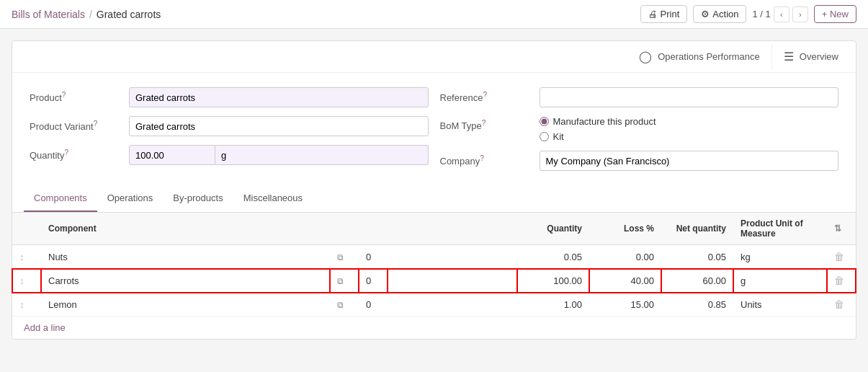  I want to click on pagination-text: 1 / 1, so click(761, 14).